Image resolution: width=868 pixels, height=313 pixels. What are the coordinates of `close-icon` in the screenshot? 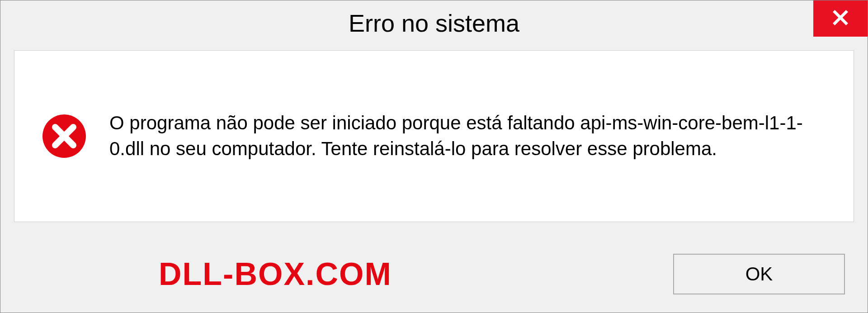 It's located at (840, 19).